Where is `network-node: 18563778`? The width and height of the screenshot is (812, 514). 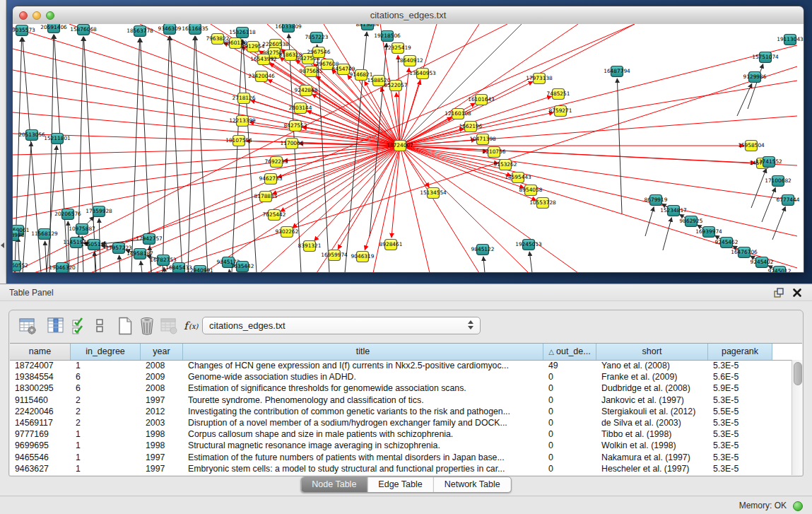
network-node: 18563778 is located at coordinates (140, 31).